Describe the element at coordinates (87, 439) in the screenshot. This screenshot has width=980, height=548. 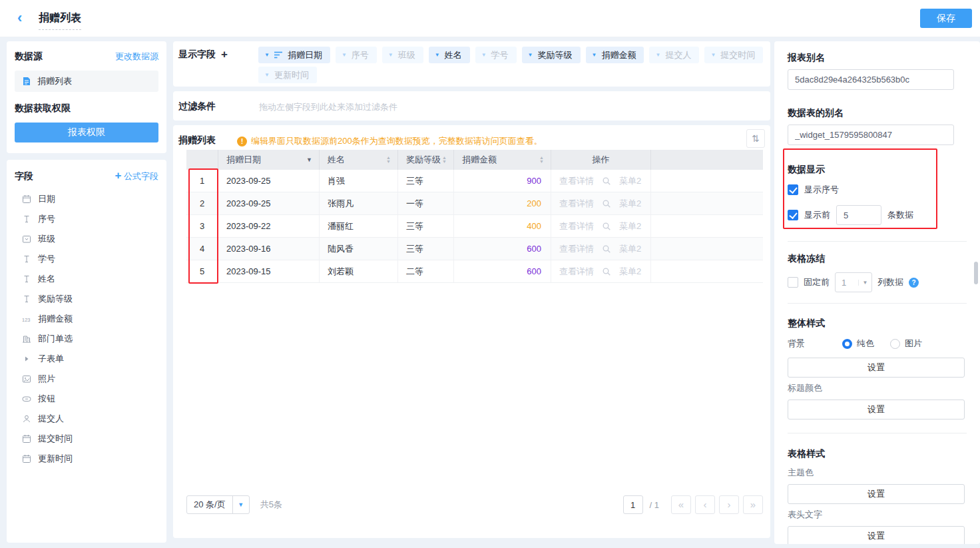
I see `field-item: 提交时间` at that location.